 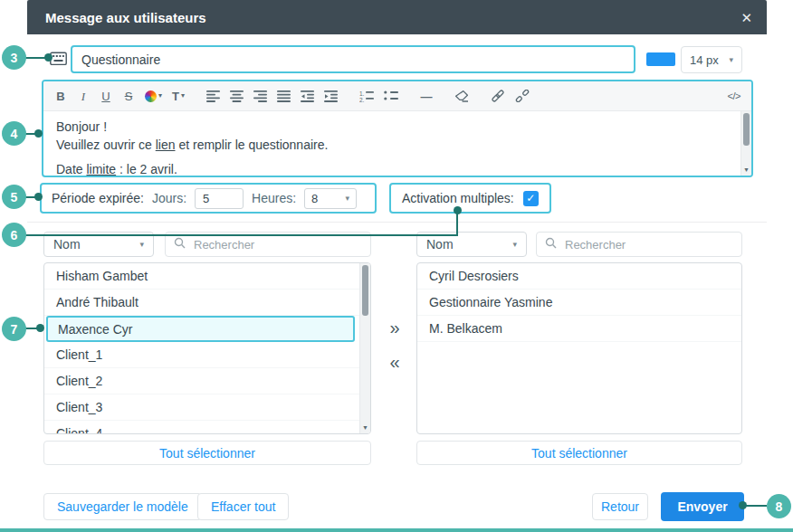 What do you see at coordinates (14, 134) in the screenshot?
I see `callout-badge-4: 4` at bounding box center [14, 134].